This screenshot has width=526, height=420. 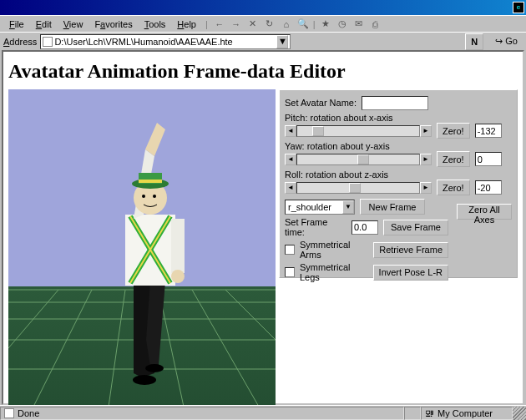 What do you see at coordinates (155, 24) in the screenshot?
I see `menu-tools: Tools` at bounding box center [155, 24].